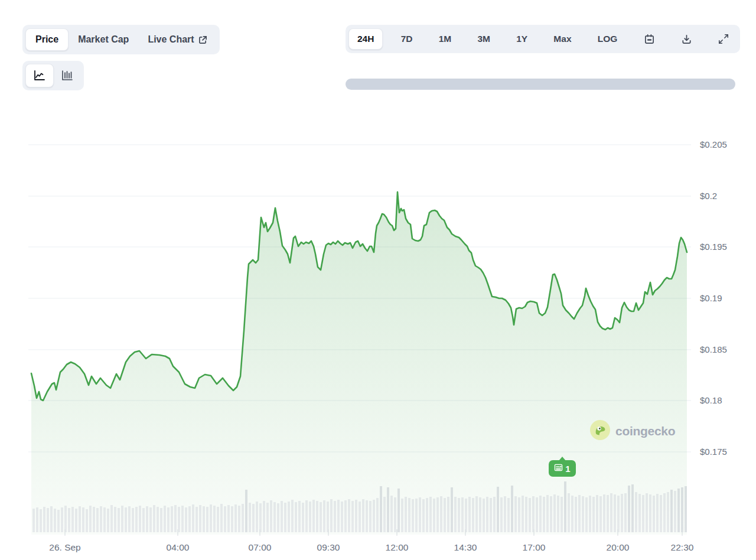 This screenshot has height=560, width=756. I want to click on x-axis-label: 12:00, so click(397, 548).